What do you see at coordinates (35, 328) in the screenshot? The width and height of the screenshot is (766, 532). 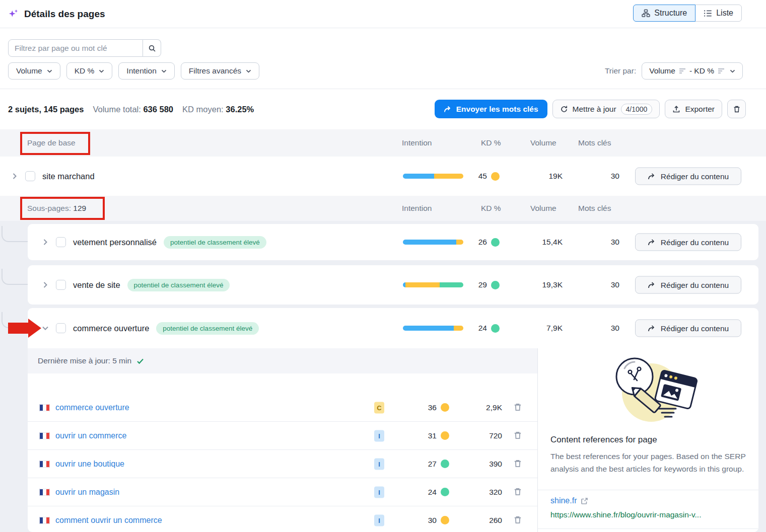 I see `annotation-arrow-head` at bounding box center [35, 328].